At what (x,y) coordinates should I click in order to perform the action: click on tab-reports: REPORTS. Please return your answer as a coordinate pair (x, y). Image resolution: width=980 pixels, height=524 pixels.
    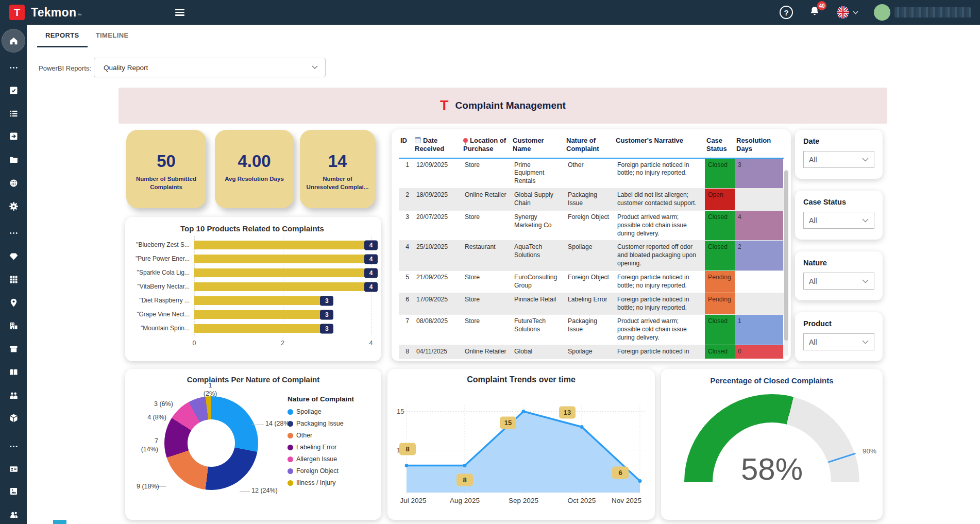
    Looking at the image, I should click on (62, 36).